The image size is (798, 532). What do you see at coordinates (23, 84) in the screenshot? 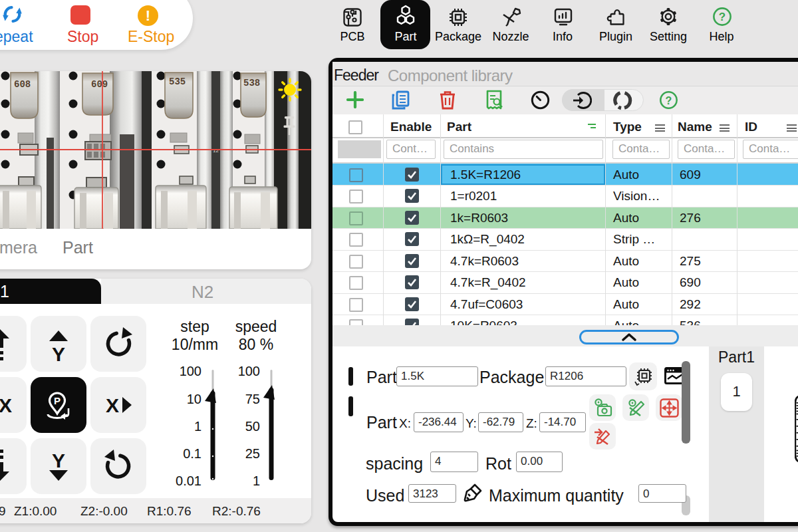
I see `svg-text: 608` at bounding box center [23, 84].